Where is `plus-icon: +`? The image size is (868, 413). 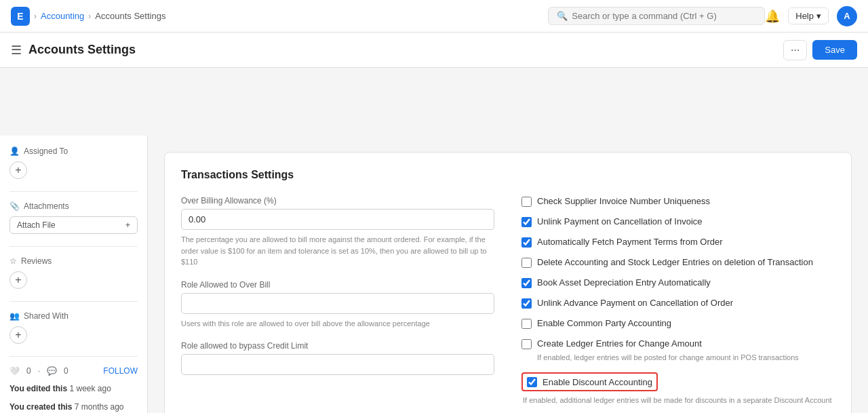
plus-icon: + is located at coordinates (127, 225).